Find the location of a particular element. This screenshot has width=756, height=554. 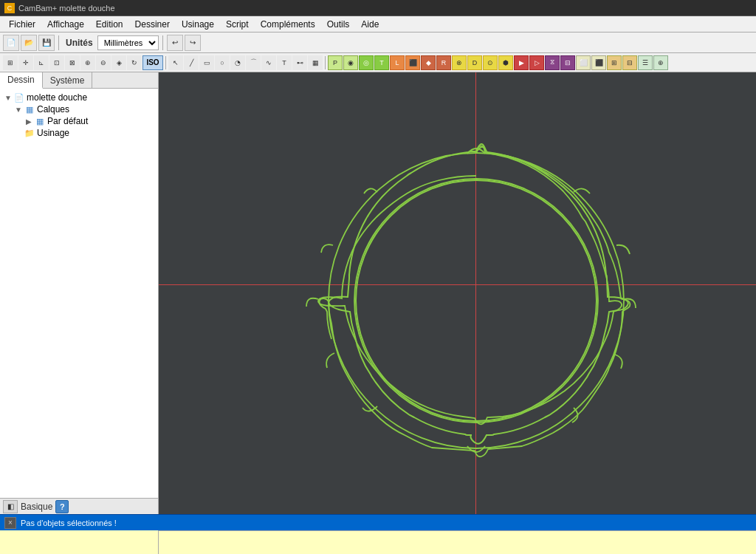

cam1-btn: P is located at coordinates (335, 63).